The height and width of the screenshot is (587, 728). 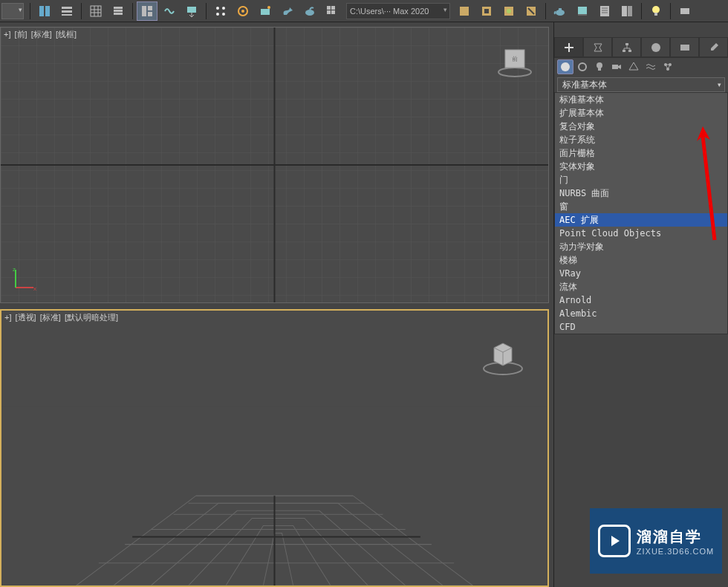 What do you see at coordinates (582, 67) in the screenshot?
I see `shapes-category` at bounding box center [582, 67].